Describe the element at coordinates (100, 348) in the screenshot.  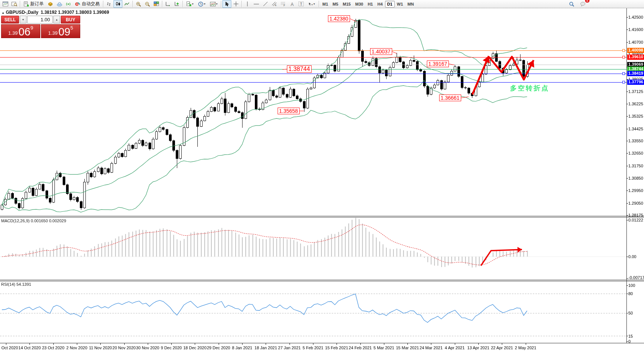
I see `date-axis-label: 11 Nov 2020` at that location.